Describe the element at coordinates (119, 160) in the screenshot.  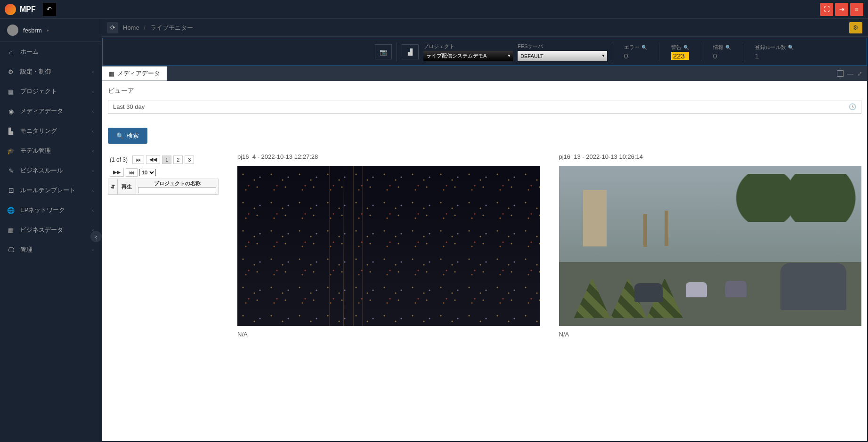
I see `page-info: (1 of 3)` at that location.